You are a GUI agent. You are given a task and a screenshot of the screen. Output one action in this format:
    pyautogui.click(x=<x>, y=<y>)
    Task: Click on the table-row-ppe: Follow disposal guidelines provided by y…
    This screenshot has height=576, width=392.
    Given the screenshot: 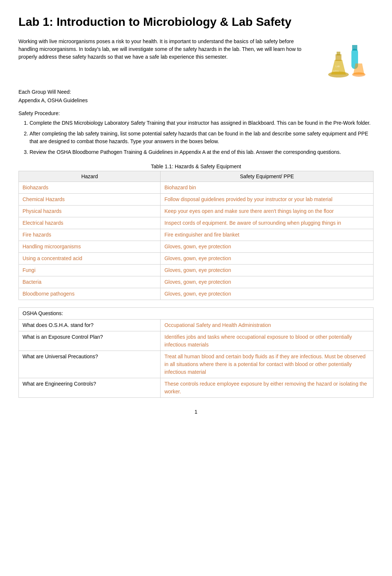 What is the action you would take?
    pyautogui.click(x=267, y=200)
    